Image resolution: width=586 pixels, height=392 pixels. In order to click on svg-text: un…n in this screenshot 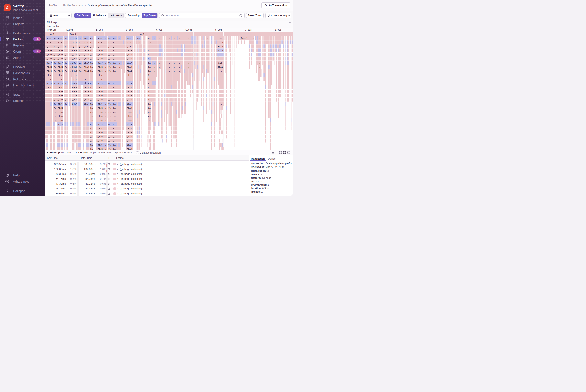, I will do `click(220, 51)`.